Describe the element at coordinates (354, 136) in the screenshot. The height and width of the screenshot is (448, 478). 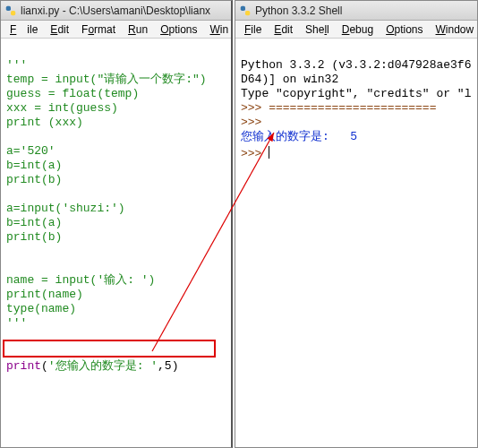
I see `shell-output-value: 5` at that location.